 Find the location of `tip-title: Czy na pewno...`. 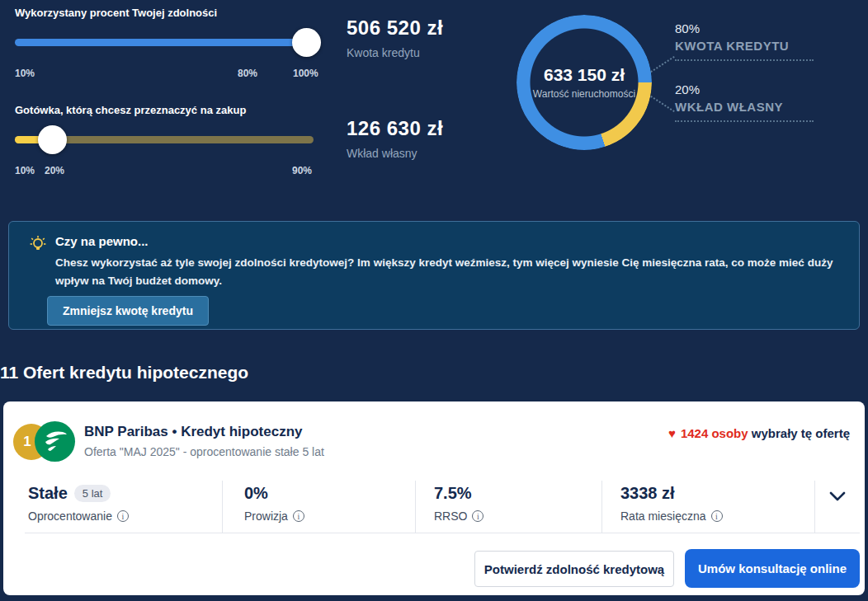

tip-title: Czy na pewno... is located at coordinates (102, 241).